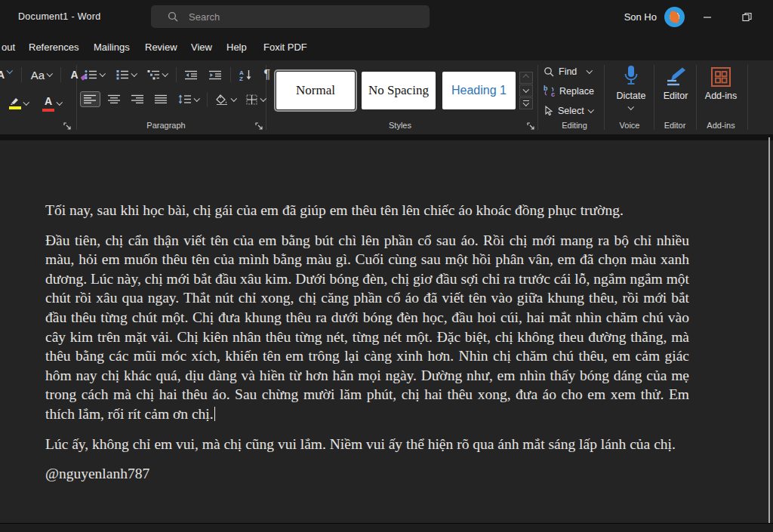 The image size is (773, 532). Describe the element at coordinates (15, 103) in the screenshot. I see `highlighter-icon` at that location.